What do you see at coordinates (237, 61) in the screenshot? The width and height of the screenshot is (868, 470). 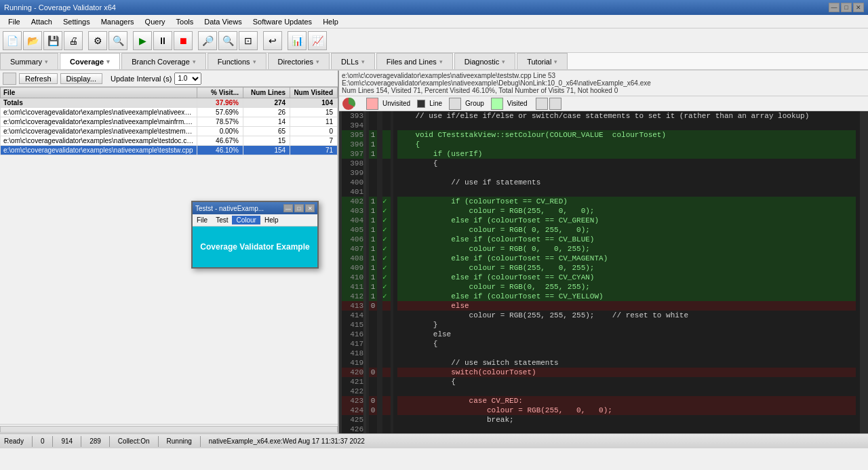 I see `nav-tab-functions: Functions▾` at bounding box center [237, 61].